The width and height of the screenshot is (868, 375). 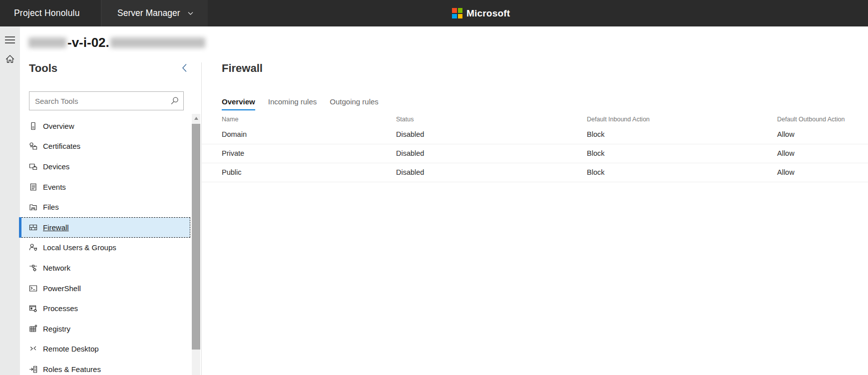 I want to click on tool-item-label: Roles & Features, so click(x=72, y=370).